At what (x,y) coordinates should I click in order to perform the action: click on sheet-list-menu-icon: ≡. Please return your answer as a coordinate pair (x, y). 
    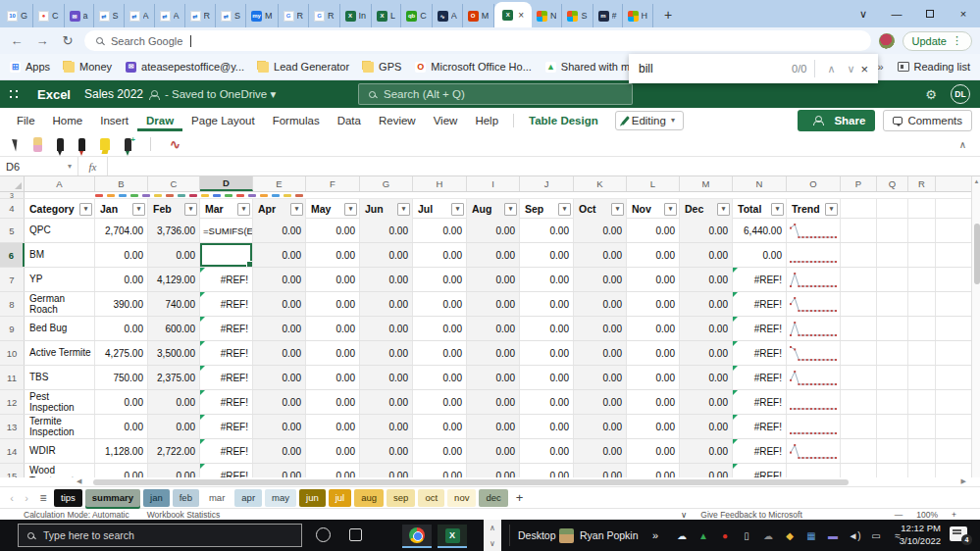
    Looking at the image, I should click on (43, 498).